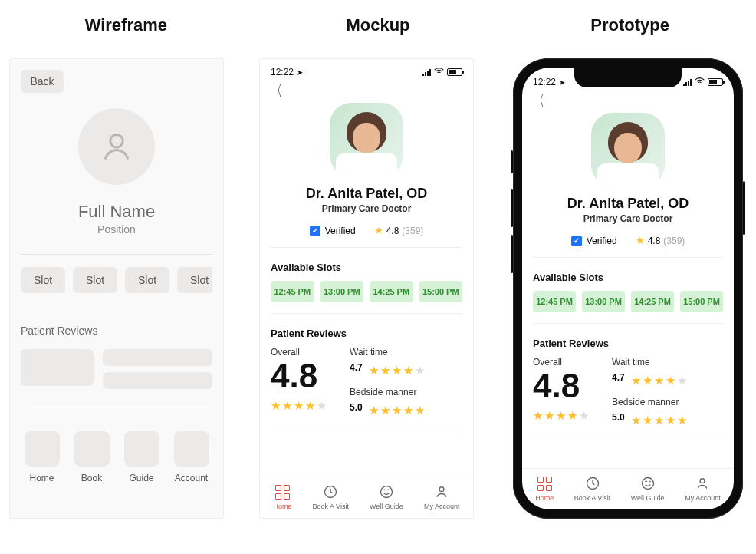 Image resolution: width=756 pixels, height=554 pixels. Describe the element at coordinates (562, 83) in the screenshot. I see `location-arrow-icon: ➤` at that location.